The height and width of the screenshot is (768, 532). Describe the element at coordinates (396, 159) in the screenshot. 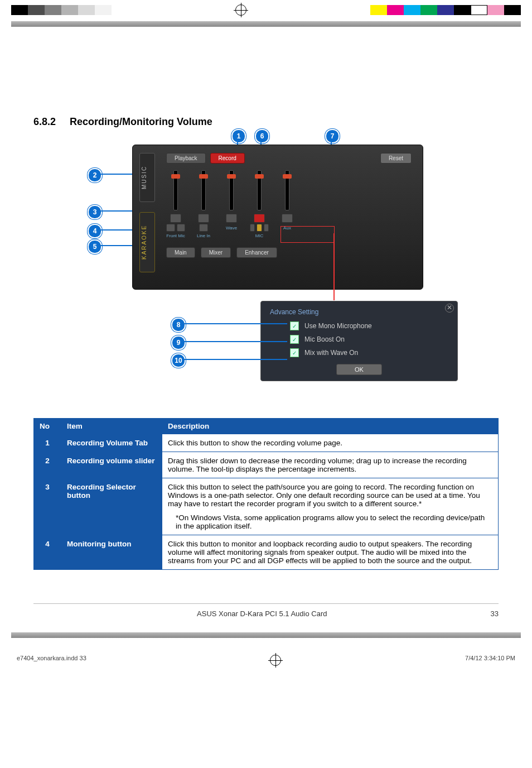

I see `reset-button: Reset` at that location.